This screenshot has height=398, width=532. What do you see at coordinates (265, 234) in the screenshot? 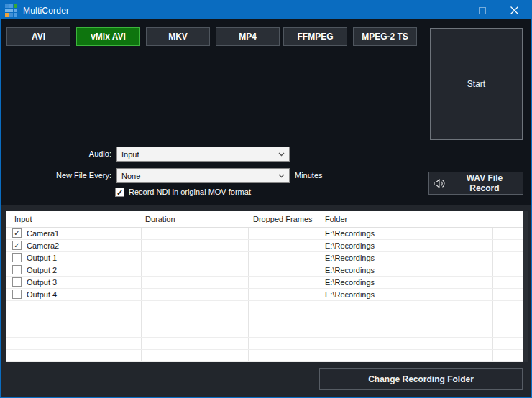
I see `table-row: Camera1E:\Recordings` at bounding box center [265, 234].